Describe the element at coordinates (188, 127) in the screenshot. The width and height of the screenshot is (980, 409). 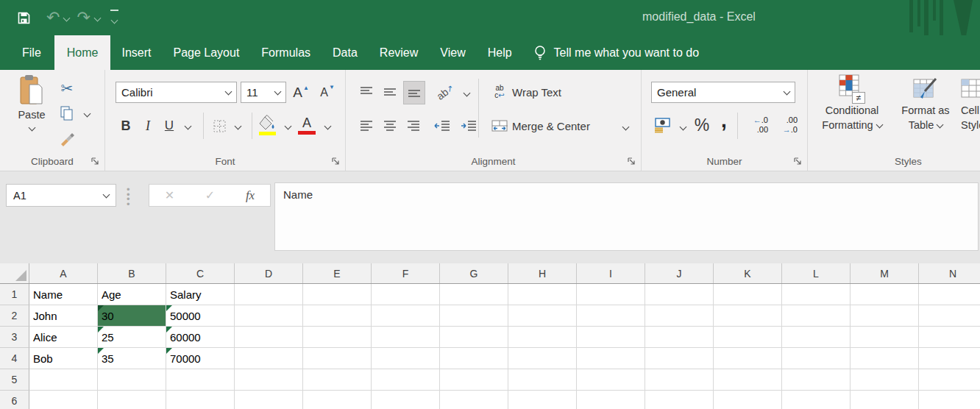
I see `underline-dropdown-icon` at that location.